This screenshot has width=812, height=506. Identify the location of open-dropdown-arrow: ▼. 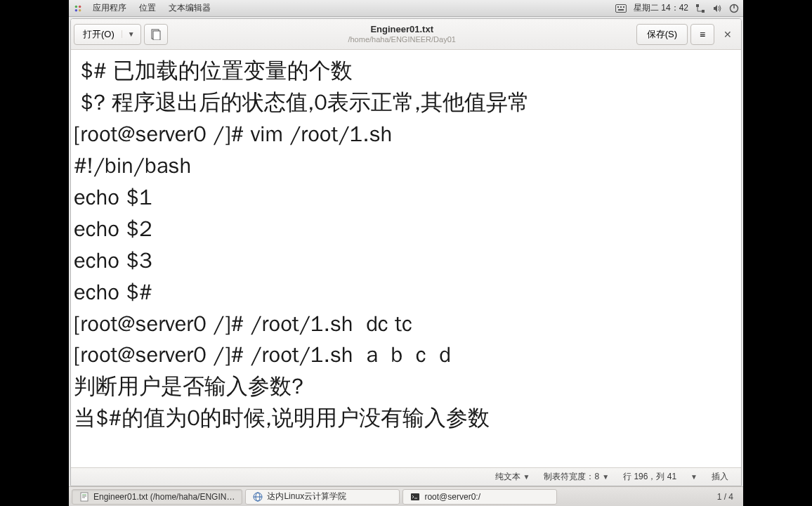
(131, 34).